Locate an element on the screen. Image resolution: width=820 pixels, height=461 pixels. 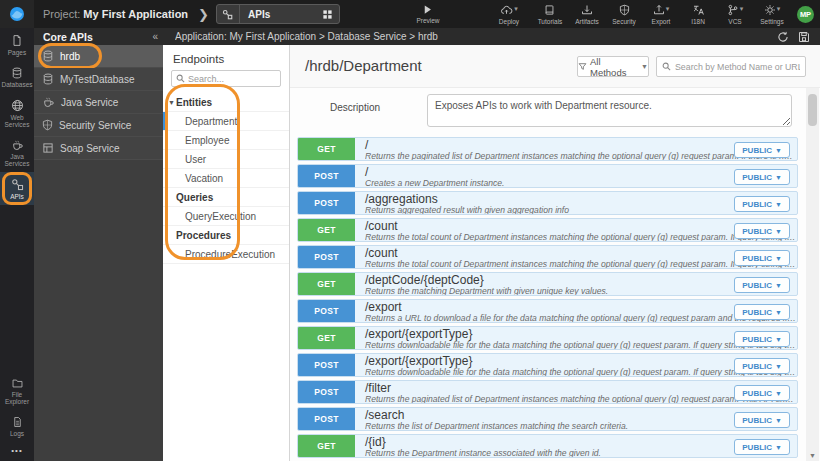
rail-bottom: File Explorer Logs ••• is located at coordinates (17, 416).